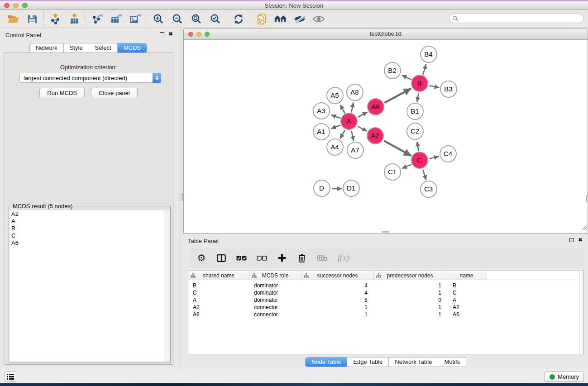 This screenshot has height=386, width=588. Describe the element at coordinates (362, 114) in the screenshot. I see `graph-edge-A-A6` at that location.